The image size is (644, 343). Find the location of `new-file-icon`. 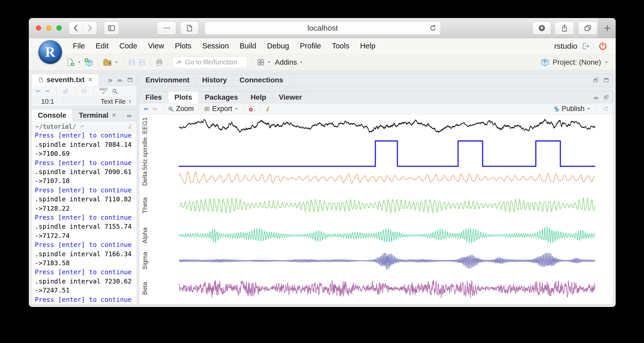

new-file-icon is located at coordinates (71, 62).